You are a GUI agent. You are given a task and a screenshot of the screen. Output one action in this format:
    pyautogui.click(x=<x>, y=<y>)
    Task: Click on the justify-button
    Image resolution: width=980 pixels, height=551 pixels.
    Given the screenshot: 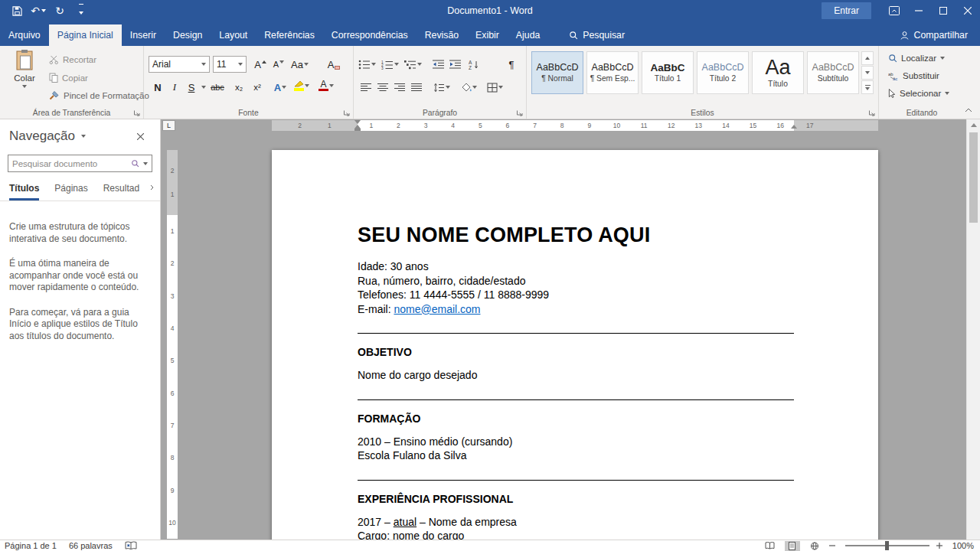 What is the action you would take?
    pyautogui.click(x=416, y=87)
    